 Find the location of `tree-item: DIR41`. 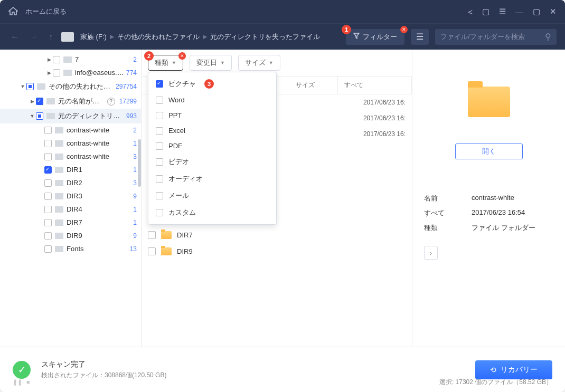

tree-item: DIR41 is located at coordinates (71, 209).